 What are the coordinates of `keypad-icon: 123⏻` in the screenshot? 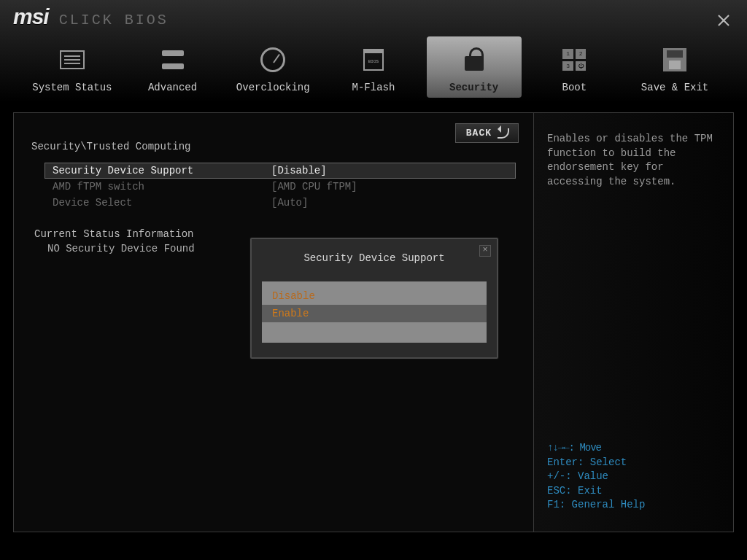 It's located at (574, 60).